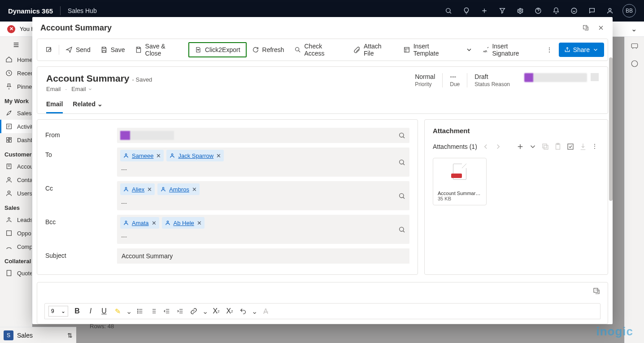 This screenshot has width=644, height=343. What do you see at coordinates (263, 256) in the screenshot?
I see `subject-input` at bounding box center [263, 256].